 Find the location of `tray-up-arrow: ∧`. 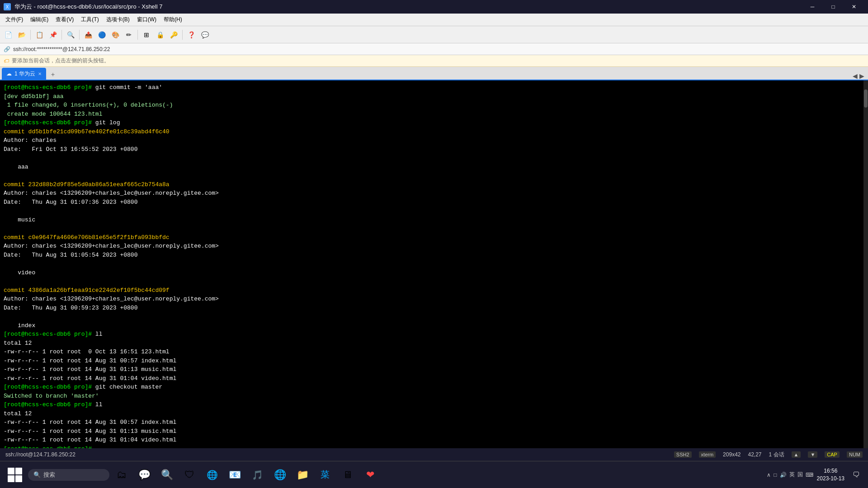

tray-up-arrow: ∧ is located at coordinates (769, 475).